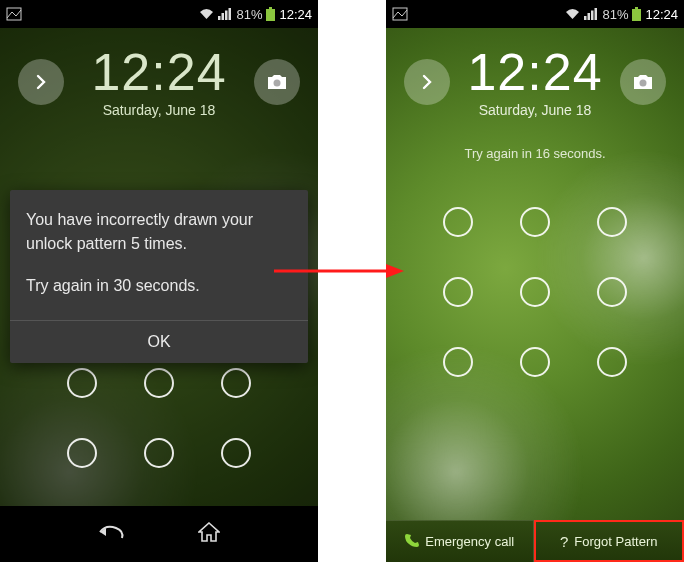 Image resolution: width=684 pixels, height=562 pixels. I want to click on dialog-message-line1: You have incorrectly drawn your unlock p…, so click(159, 232).